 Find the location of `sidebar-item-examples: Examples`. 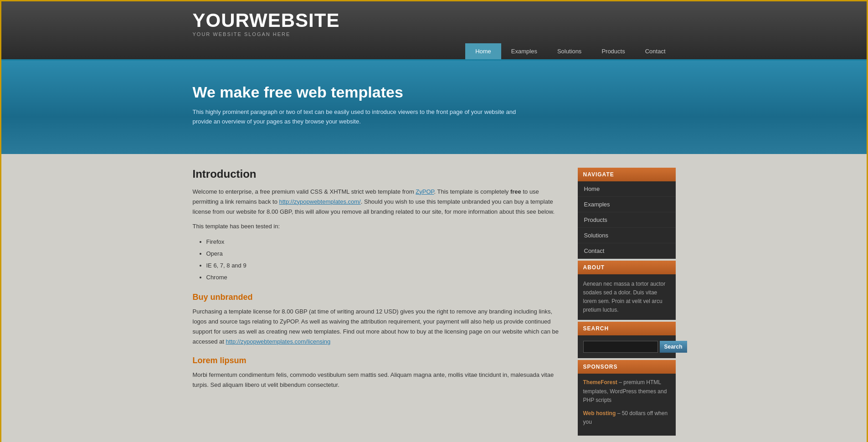

sidebar-item-examples: Examples is located at coordinates (627, 205).